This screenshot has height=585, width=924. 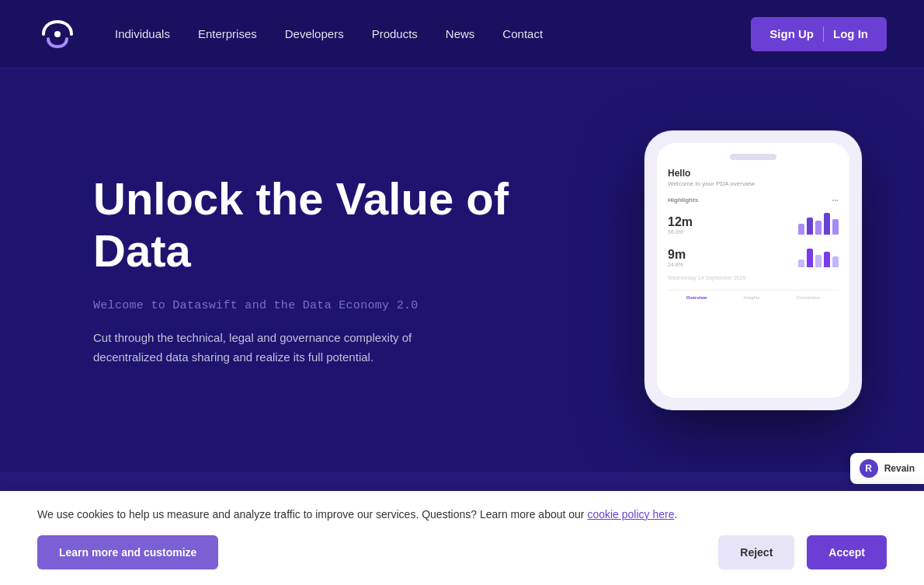 I want to click on phone-outer: Hello Welcome to your PDA overview Highl…, so click(x=753, y=270).